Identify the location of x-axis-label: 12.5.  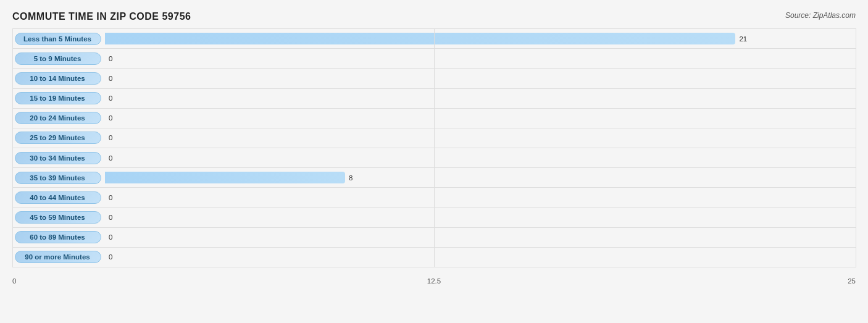
(434, 281).